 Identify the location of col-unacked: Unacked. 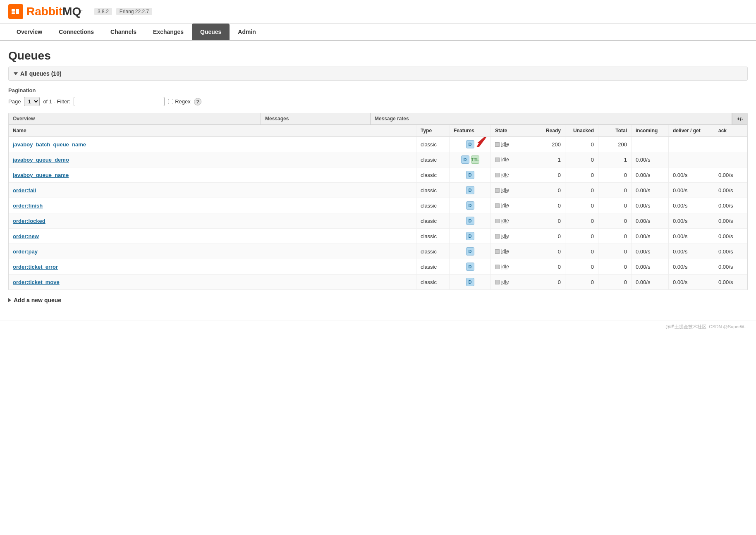
(582, 131).